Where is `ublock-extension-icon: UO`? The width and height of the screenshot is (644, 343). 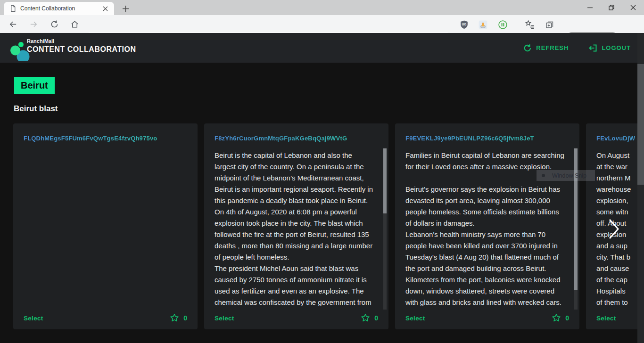
ublock-extension-icon: UO is located at coordinates (464, 24).